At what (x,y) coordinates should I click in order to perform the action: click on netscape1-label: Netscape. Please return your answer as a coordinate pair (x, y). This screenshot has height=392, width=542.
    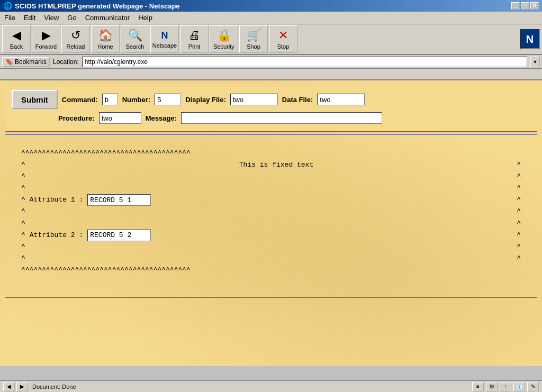
    Looking at the image, I should click on (165, 45).